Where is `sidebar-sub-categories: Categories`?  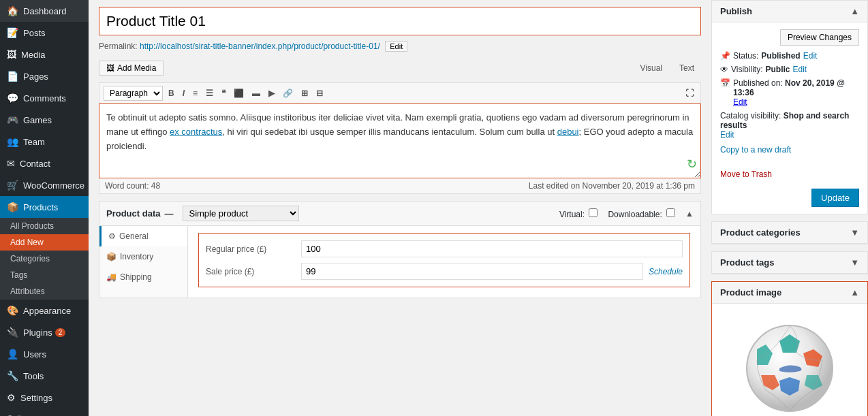 sidebar-sub-categories: Categories is located at coordinates (44, 259).